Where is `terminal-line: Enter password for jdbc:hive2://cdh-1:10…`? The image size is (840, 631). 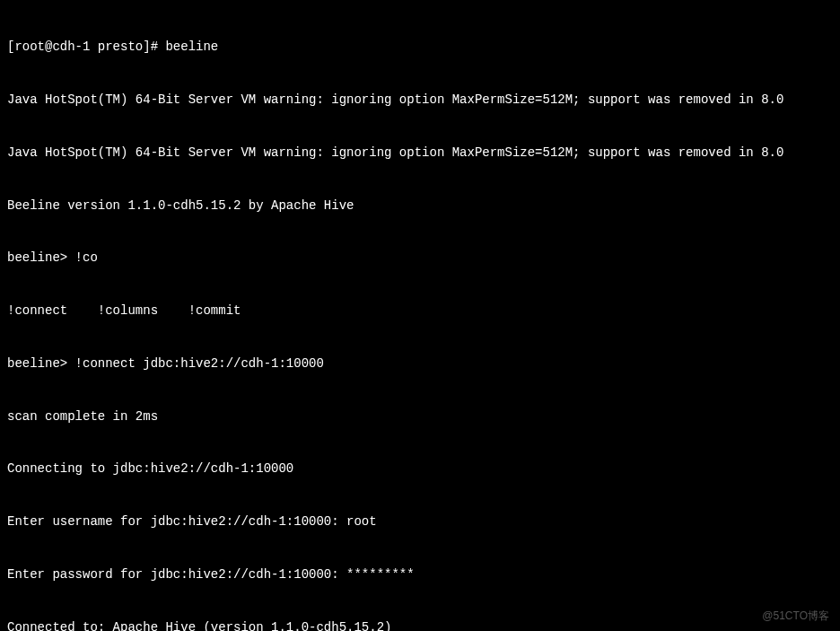 terminal-line: Enter password for jdbc:hive2://cdh-1:10… is located at coordinates (420, 575).